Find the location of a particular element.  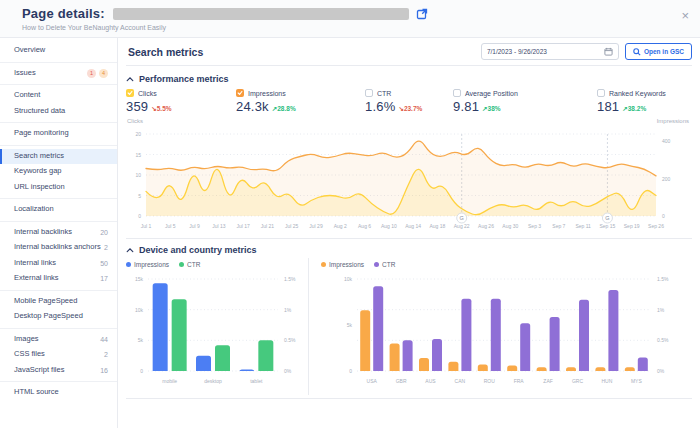

metric-checkbox-impressions: Impressions is located at coordinates (300, 93).